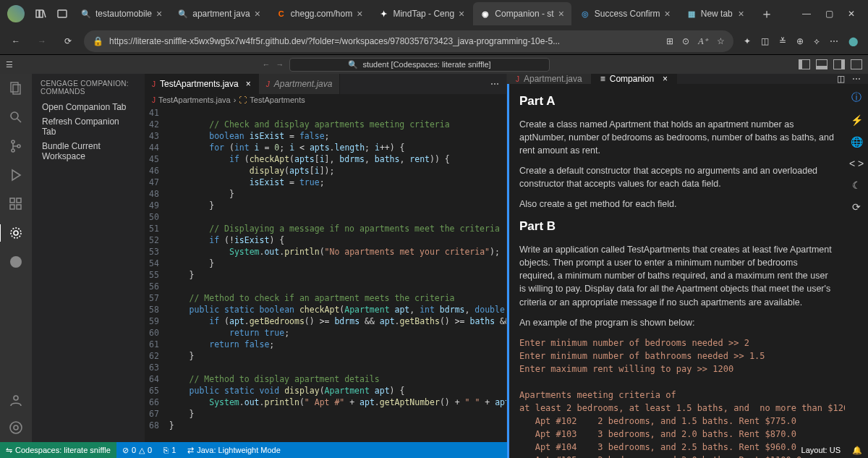 This screenshot has width=868, height=458. Describe the element at coordinates (677, 101) in the screenshot. I see `part-a-heading: Part A` at that location.